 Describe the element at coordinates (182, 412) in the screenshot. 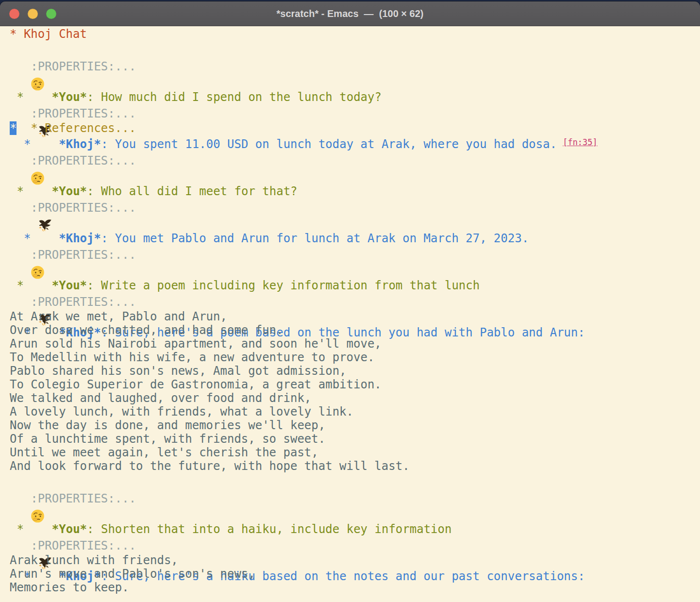

I see `response-body-line-text: A lovely lunch, with friends, what a lov…` at that location.